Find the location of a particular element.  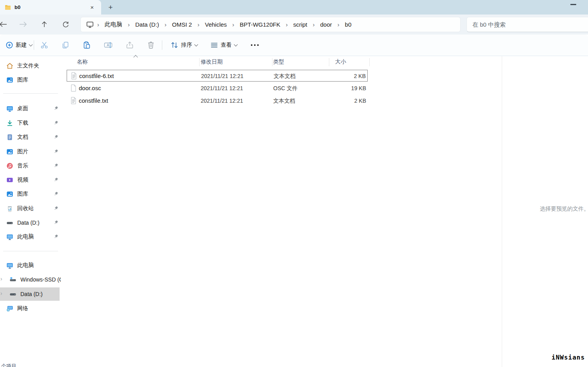

navigation-bar: › 此电脑 › Data (D:) › OMSI 2 › Vehicles › … is located at coordinates (294, 24).